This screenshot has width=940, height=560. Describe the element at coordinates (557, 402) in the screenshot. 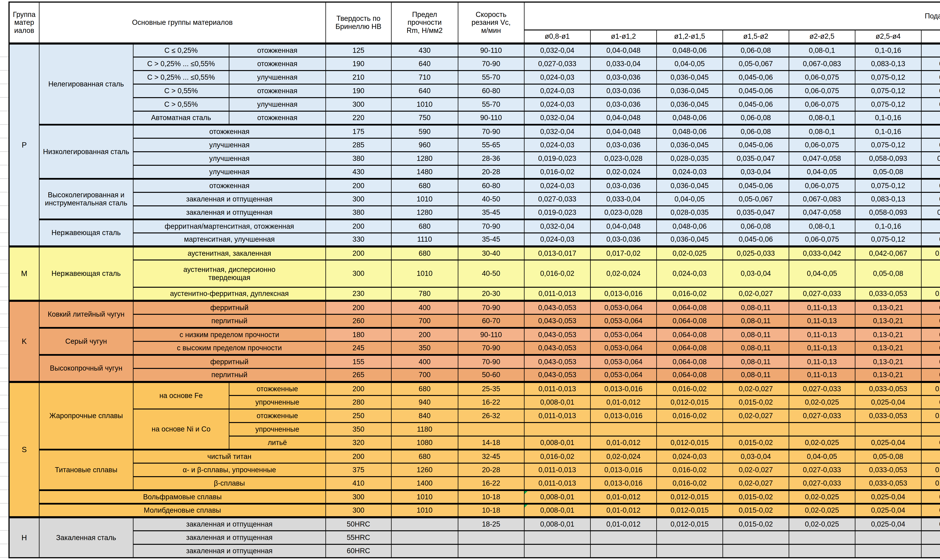

I see `feed-cell: 0,008-0,01` at that location.